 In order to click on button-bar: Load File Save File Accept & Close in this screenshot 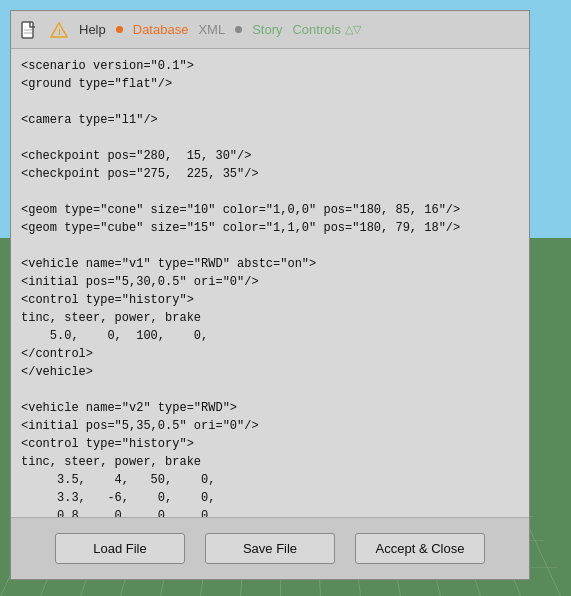, I will do `click(270, 548)`.